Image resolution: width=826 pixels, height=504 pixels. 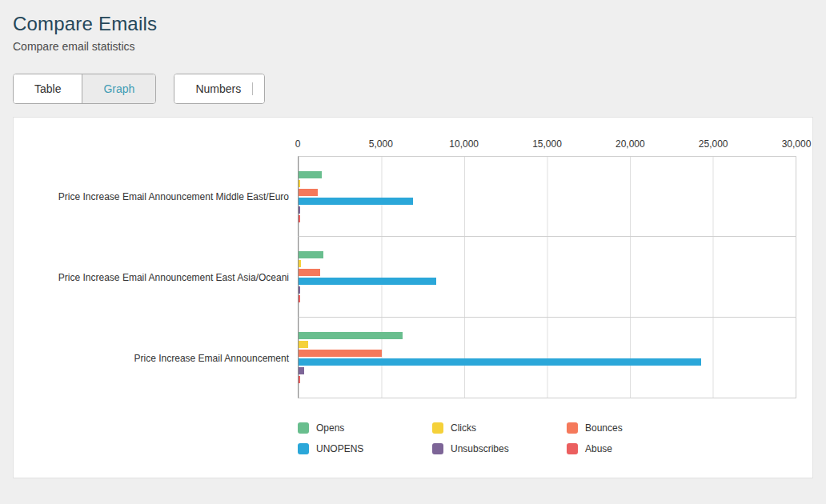 What do you see at coordinates (298, 144) in the screenshot?
I see `x-axis-tick: 0` at bounding box center [298, 144].